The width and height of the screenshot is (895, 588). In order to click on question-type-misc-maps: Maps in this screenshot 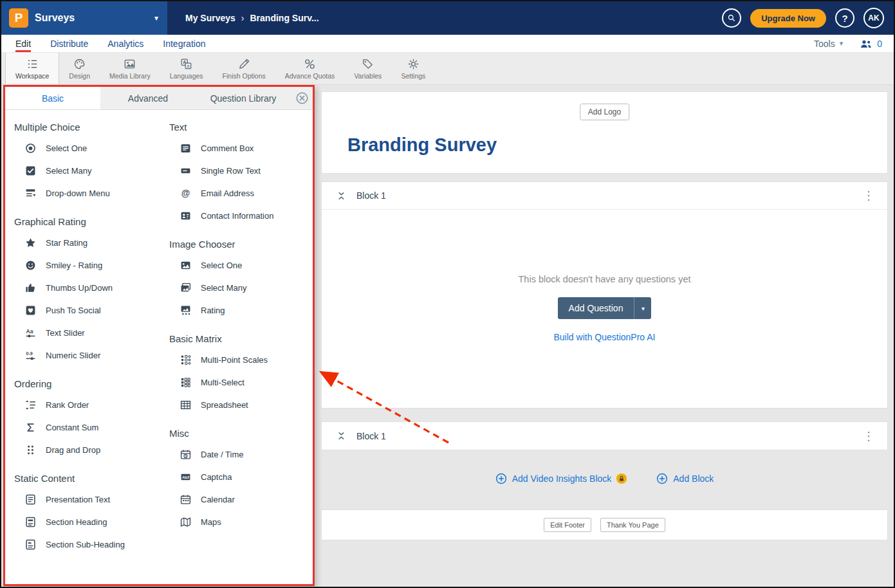, I will do `click(241, 522)`.